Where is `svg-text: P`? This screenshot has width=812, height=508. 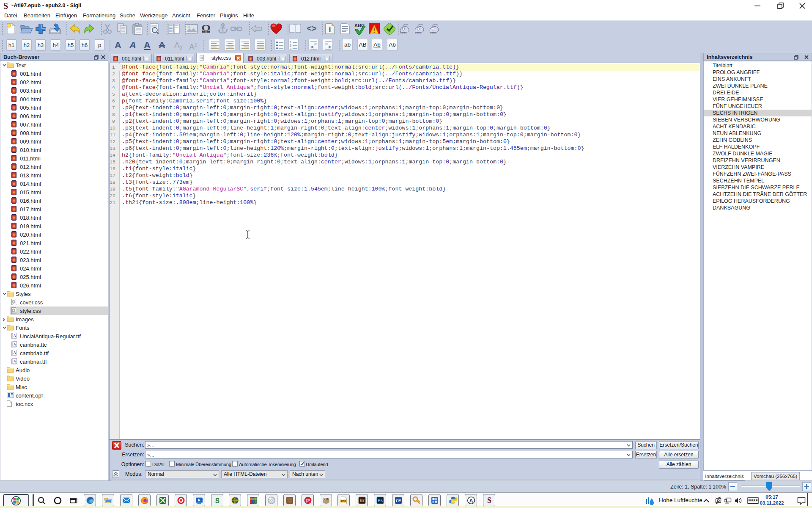
svg-text: P is located at coordinates (308, 500).